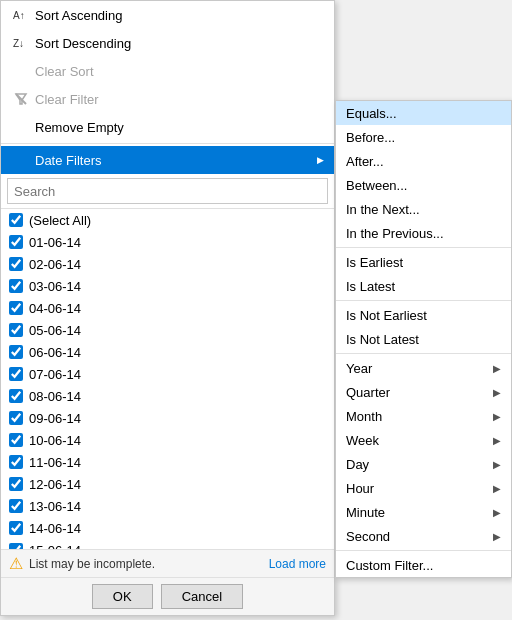  Describe the element at coordinates (16, 546) in the screenshot. I see `checkbox-d15` at that location.